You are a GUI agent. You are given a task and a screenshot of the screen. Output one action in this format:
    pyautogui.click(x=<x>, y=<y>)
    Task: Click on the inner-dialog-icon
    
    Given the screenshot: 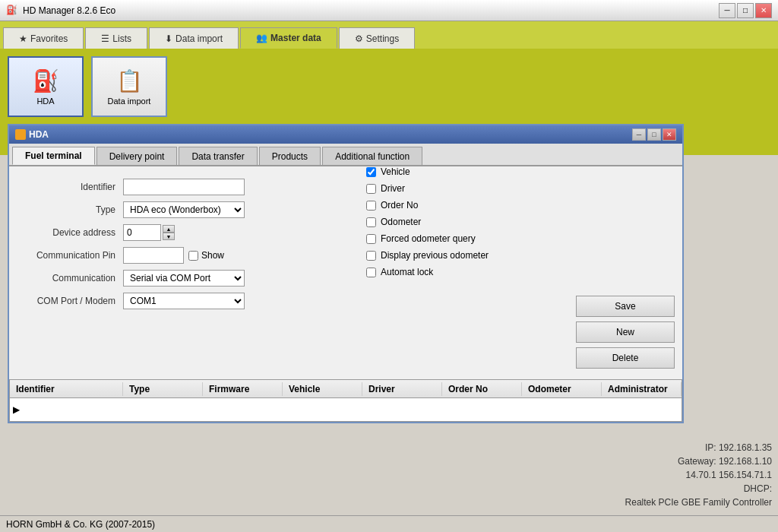 What is the action you would take?
    pyautogui.click(x=21, y=135)
    